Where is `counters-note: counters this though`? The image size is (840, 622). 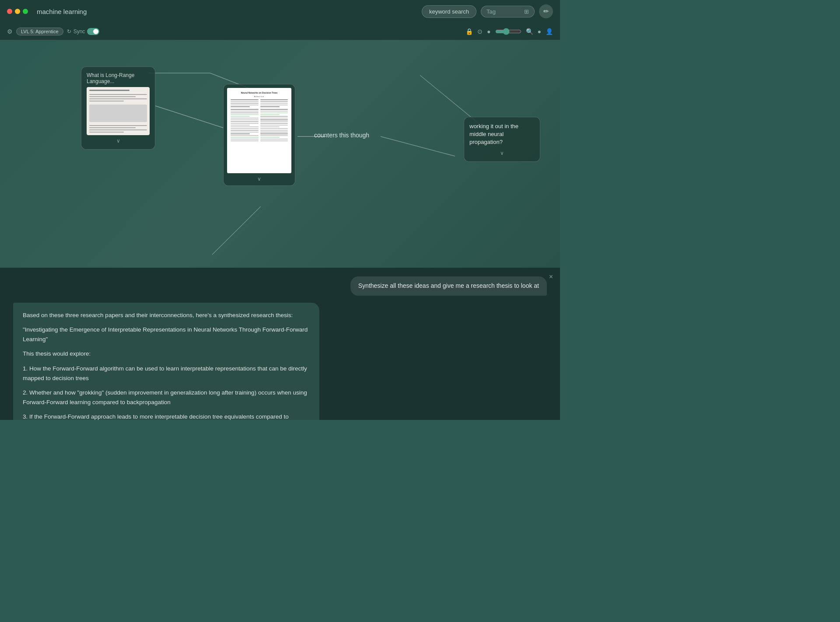
counters-note: counters this though is located at coordinates (342, 135).